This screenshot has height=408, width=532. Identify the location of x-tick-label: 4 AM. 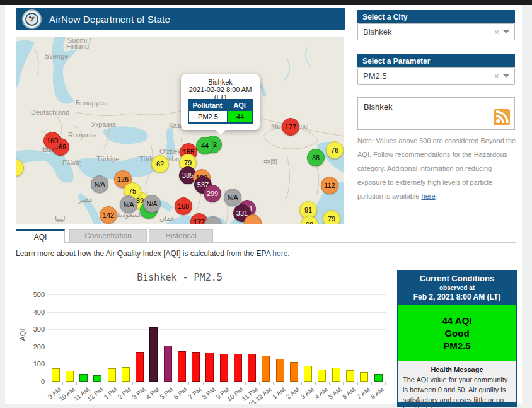
(321, 393).